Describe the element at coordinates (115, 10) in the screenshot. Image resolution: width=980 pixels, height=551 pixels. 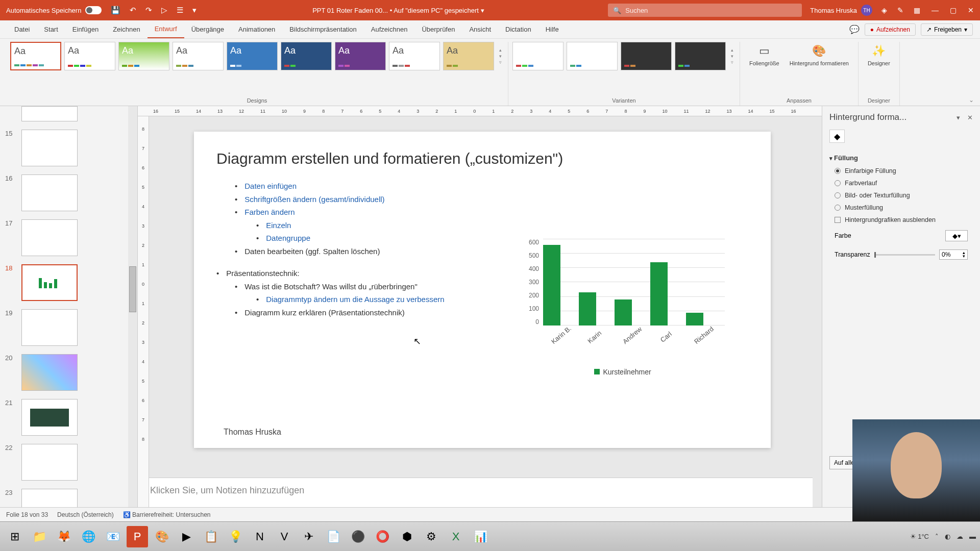
I see `save-icon: 💾` at that location.